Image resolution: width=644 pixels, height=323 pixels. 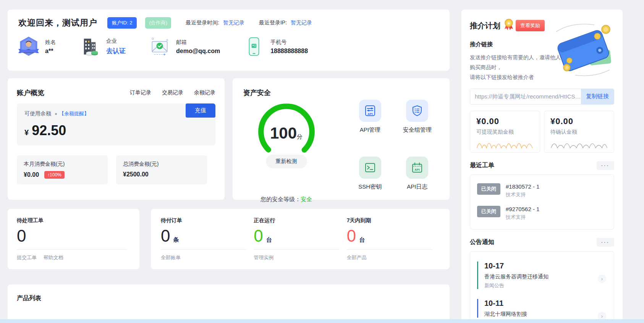 What do you see at coordinates (545, 286) in the screenshot?
I see `announcement-category: 新闻公告` at bounding box center [545, 286].